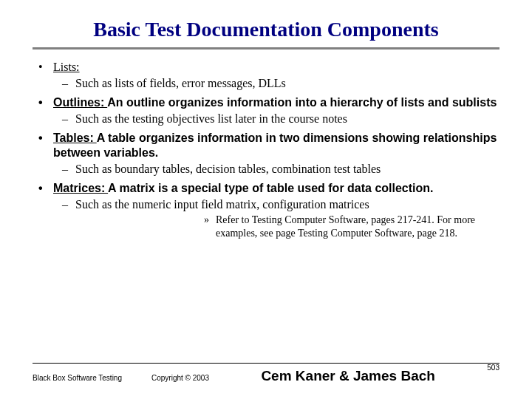 Image resolution: width=532 pixels, height=399 pixels. Describe the element at coordinates (301, 102) in the screenshot. I see `bullet-desc: An outline organizes information into a …` at that location.